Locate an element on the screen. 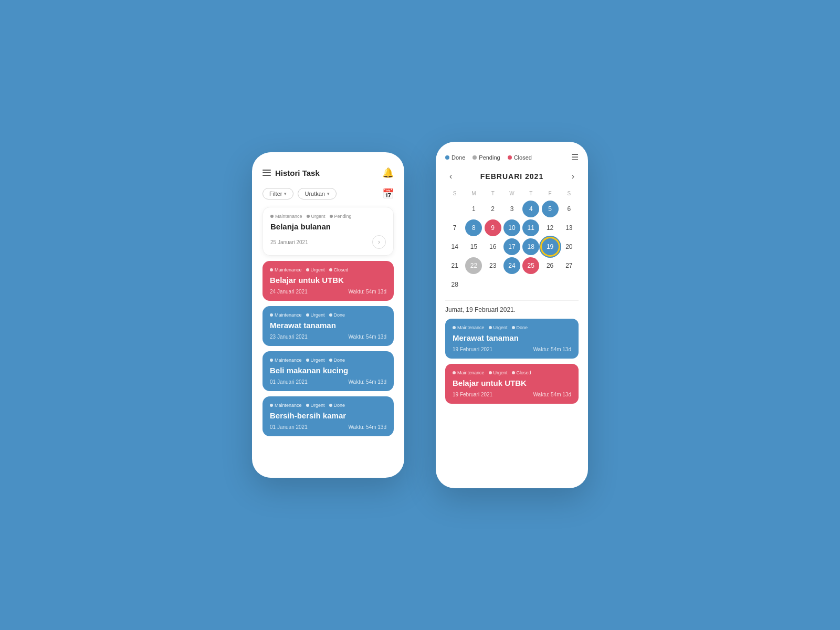 This screenshot has width=840, height=630. calendar-day: 6 is located at coordinates (569, 209).